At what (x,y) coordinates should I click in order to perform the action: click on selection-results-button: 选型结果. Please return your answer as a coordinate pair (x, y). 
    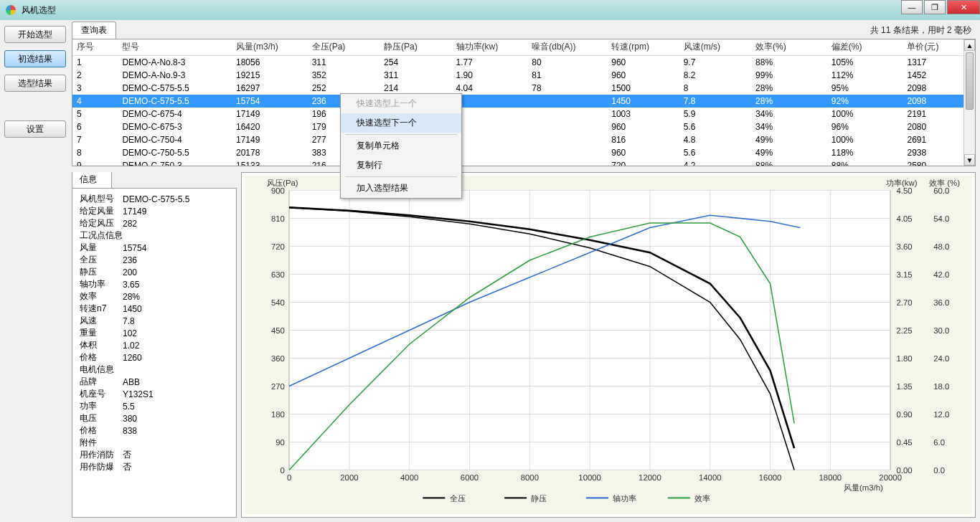
    Looking at the image, I should click on (35, 83).